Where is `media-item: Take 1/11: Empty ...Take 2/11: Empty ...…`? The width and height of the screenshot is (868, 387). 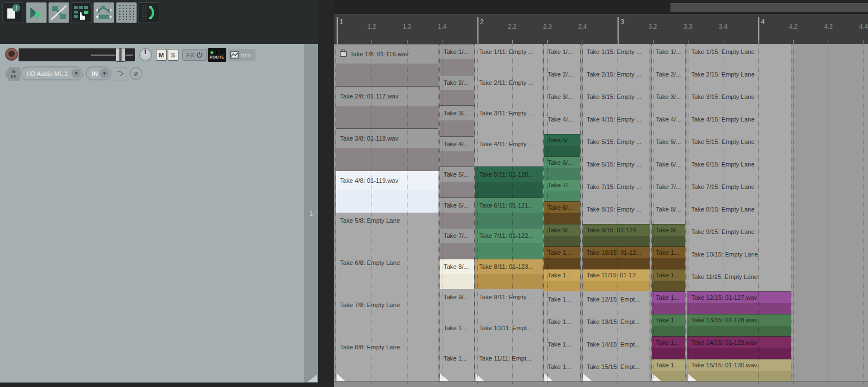
media-item: Take 1/11: Empty ...Take 2/11: Empty ...… is located at coordinates (509, 213).